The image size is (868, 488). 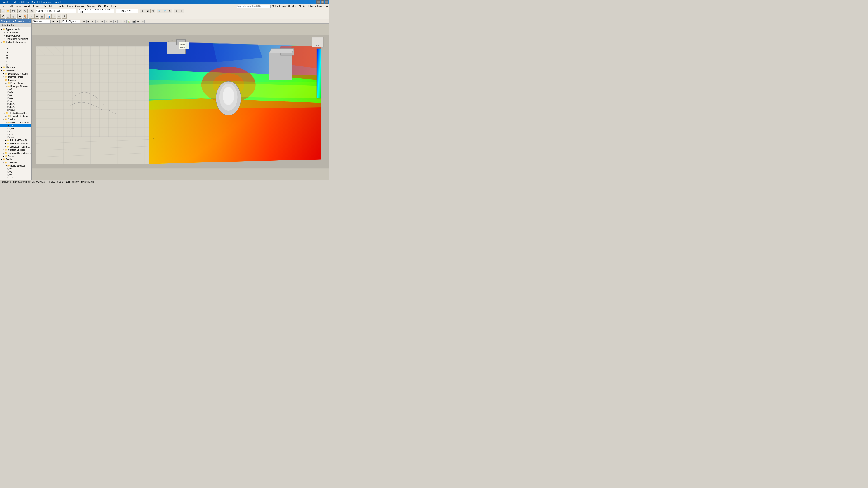 I want to click on tree-item-principal-total-strains: ►📁Principal Total Strains, so click(x=16, y=140).